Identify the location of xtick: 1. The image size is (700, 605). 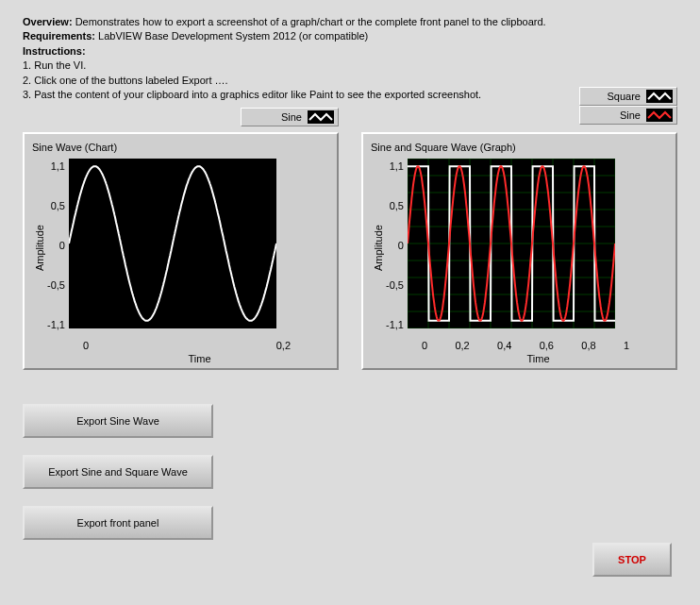
(626, 345).